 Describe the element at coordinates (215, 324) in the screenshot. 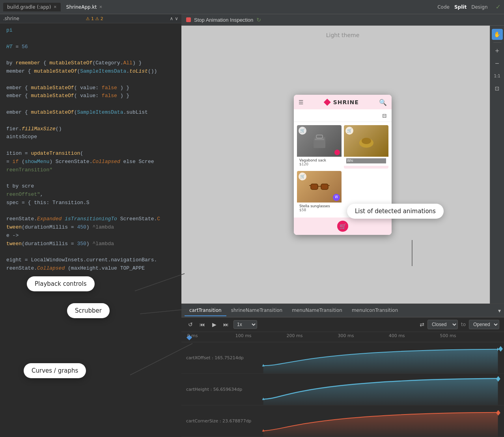

I see `play-icon: ▶` at that location.